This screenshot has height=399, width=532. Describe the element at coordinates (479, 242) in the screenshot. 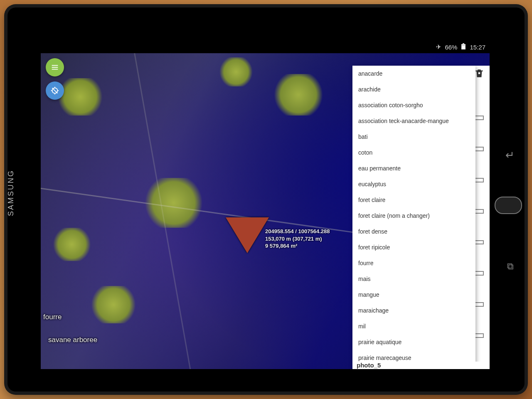

I see `checkbox-column` at that location.